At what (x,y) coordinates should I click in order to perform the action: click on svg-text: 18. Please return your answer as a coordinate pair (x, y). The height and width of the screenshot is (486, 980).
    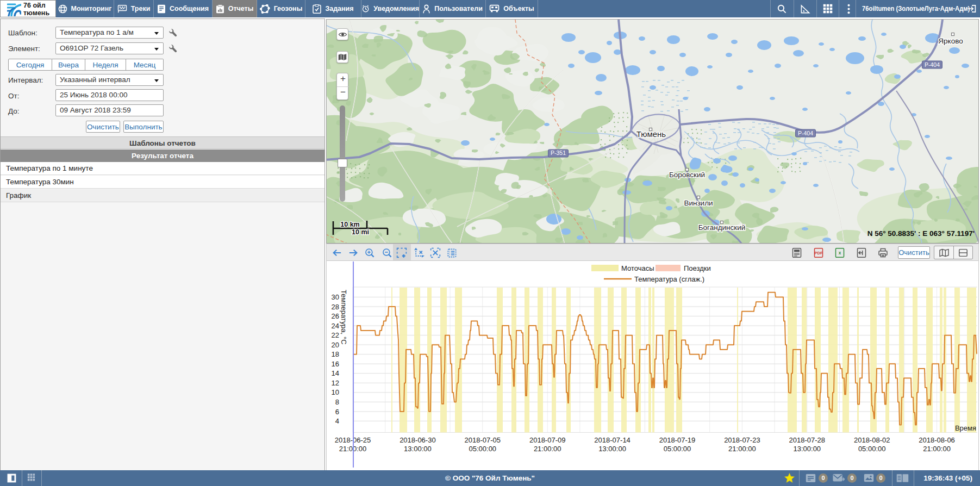
    Looking at the image, I should click on (335, 354).